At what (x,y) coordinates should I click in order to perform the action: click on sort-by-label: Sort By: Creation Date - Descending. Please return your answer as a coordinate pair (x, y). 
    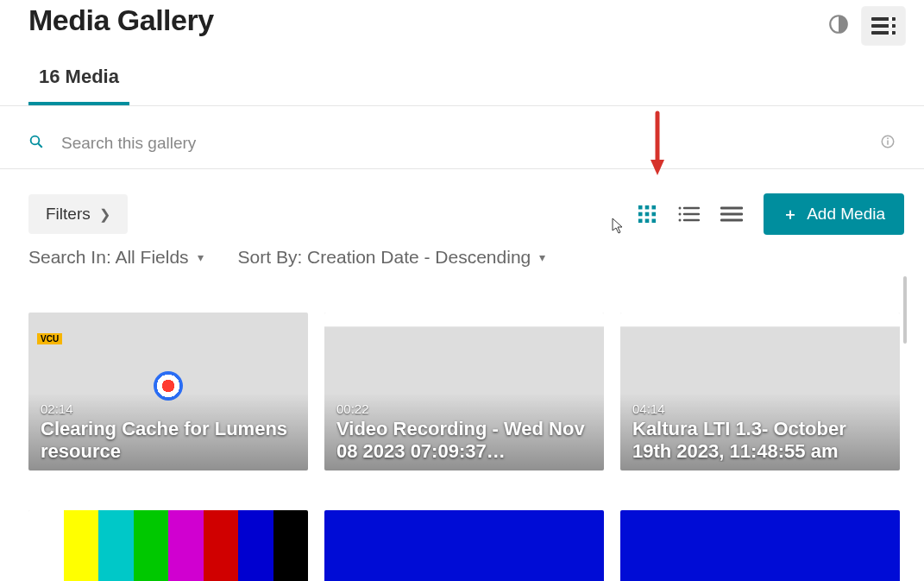
    Looking at the image, I should click on (385, 257).